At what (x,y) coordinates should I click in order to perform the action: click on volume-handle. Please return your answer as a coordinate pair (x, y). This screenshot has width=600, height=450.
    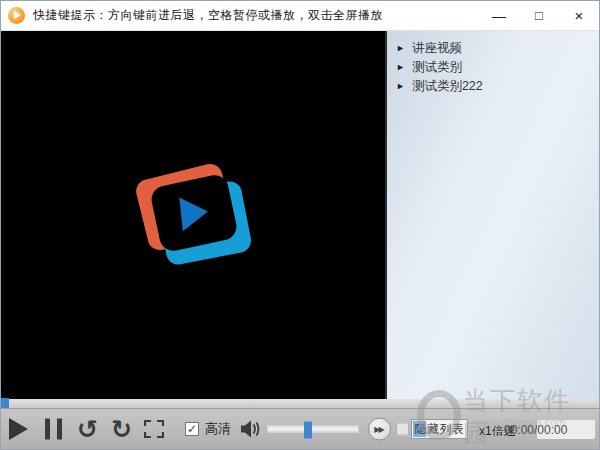
    Looking at the image, I should click on (308, 430).